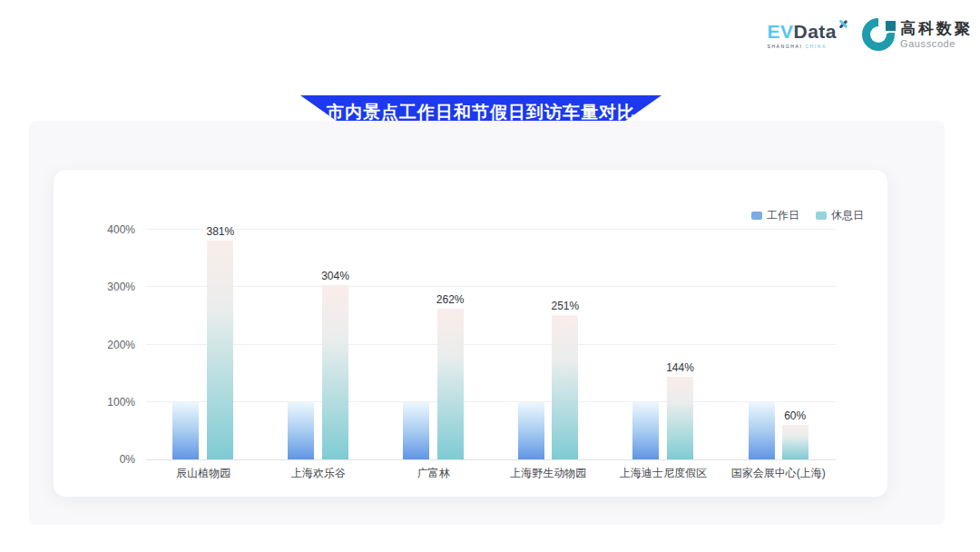  I want to click on chart-legend: 工作日 休息日, so click(808, 216).